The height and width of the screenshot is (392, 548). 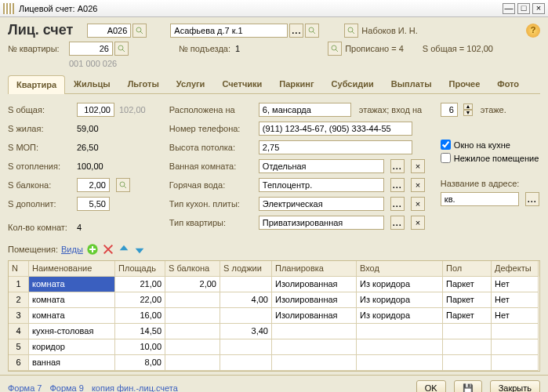 What do you see at coordinates (229, 31) in the screenshot?
I see `address-input` at bounding box center [229, 31].